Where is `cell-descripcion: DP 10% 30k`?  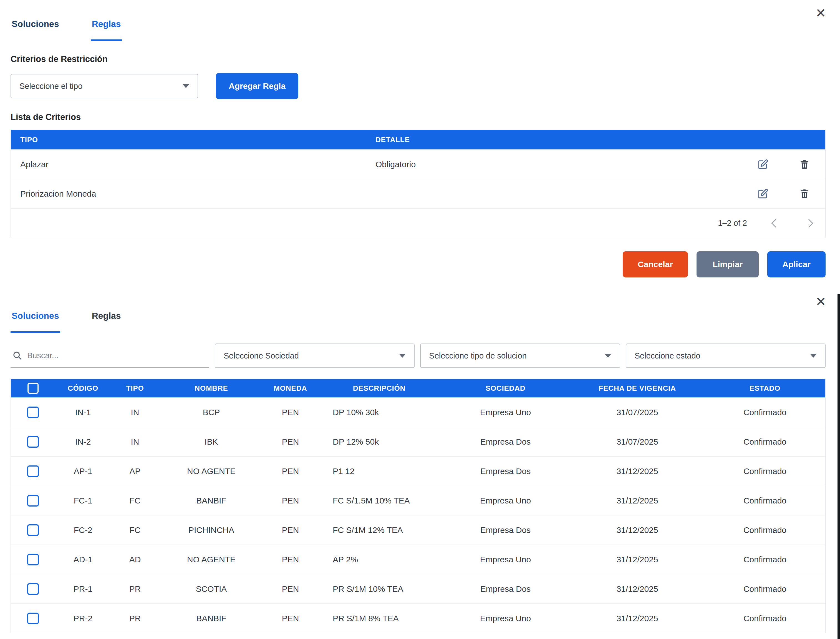
cell-descripcion: DP 10% 30k is located at coordinates (379, 412).